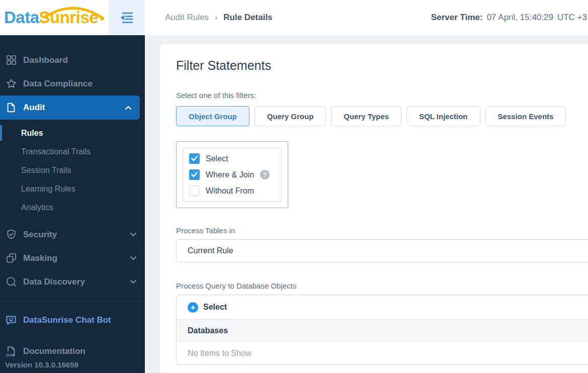 This screenshot has height=373, width=588. I want to click on version-label: Version 10.3.0.16659, so click(42, 365).